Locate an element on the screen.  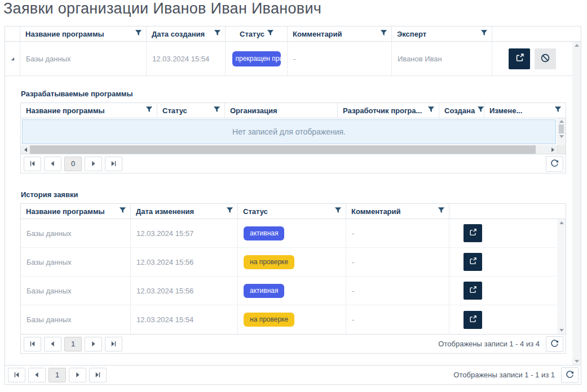
programs-grid-body: Нет записей для отображения. is located at coordinates (289, 132).